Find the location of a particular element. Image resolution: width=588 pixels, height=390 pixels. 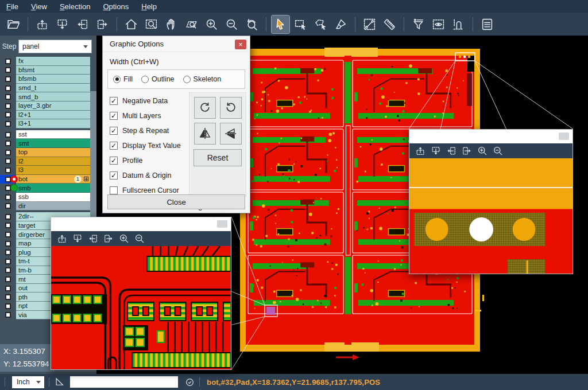

menu-file: File is located at coordinates (13, 6).